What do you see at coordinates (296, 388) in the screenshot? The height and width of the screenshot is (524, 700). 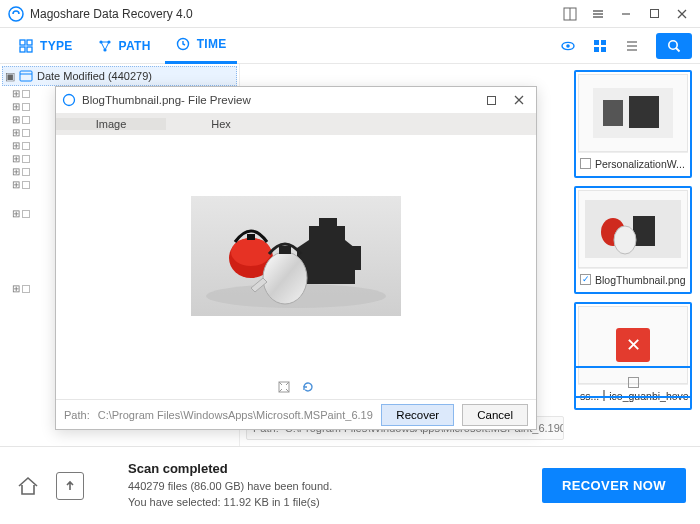 I see `preview-controls` at bounding box center [296, 388].